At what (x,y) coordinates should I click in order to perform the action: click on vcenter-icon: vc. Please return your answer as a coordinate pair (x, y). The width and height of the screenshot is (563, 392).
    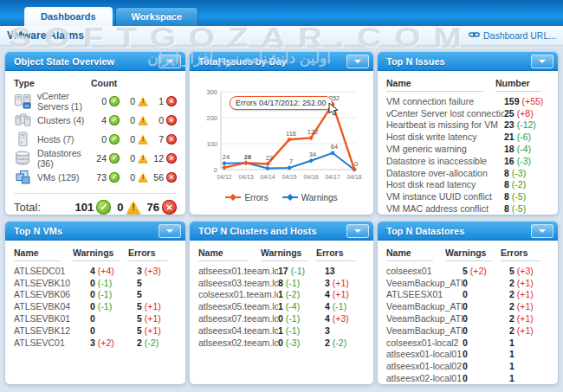
    Looking at the image, I should click on (26, 101).